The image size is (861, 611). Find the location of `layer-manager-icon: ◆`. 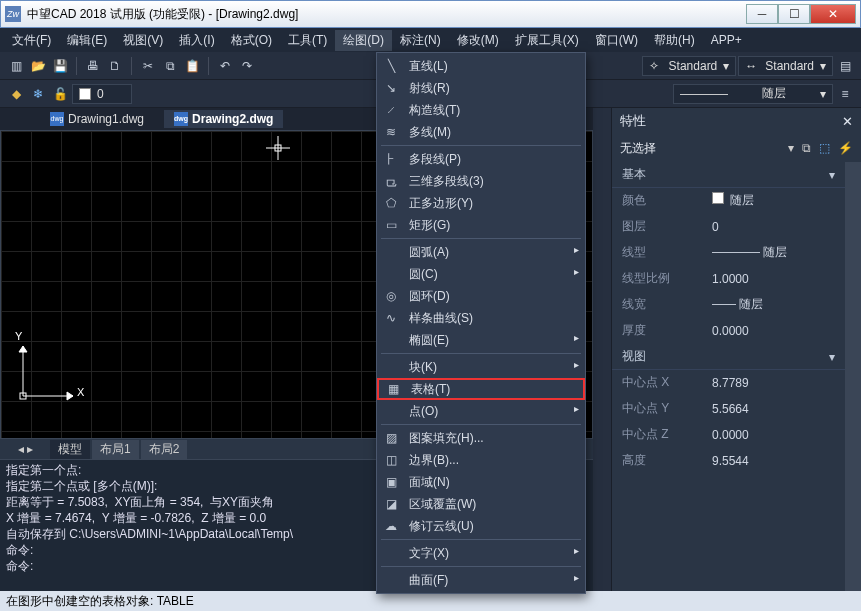

layer-manager-icon: ◆ is located at coordinates (16, 94).